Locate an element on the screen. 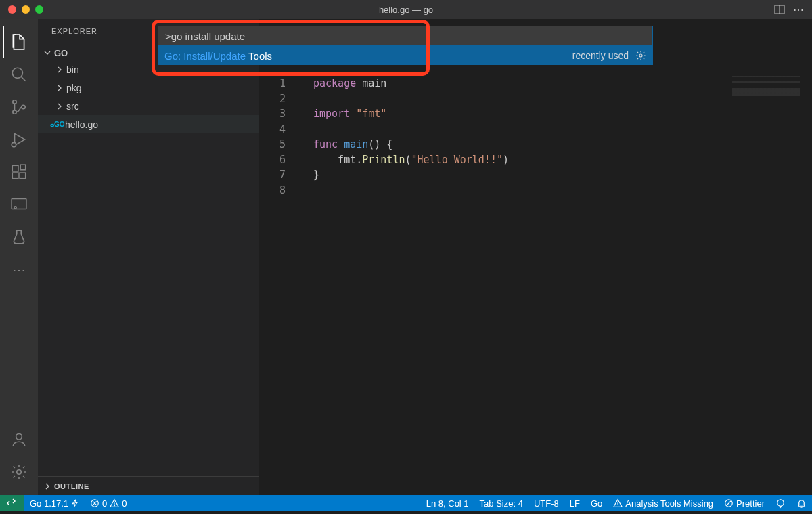 The image size is (812, 514). code-token: () { is located at coordinates (380, 144).